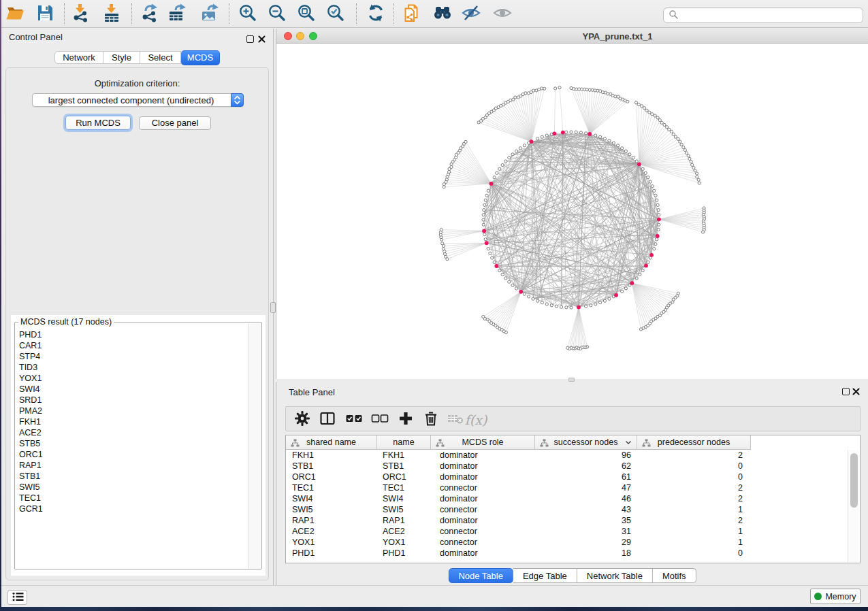 Image resolution: width=868 pixels, height=611 pixels. Describe the element at coordinates (327, 419) in the screenshot. I see `show-columns-button` at that location.